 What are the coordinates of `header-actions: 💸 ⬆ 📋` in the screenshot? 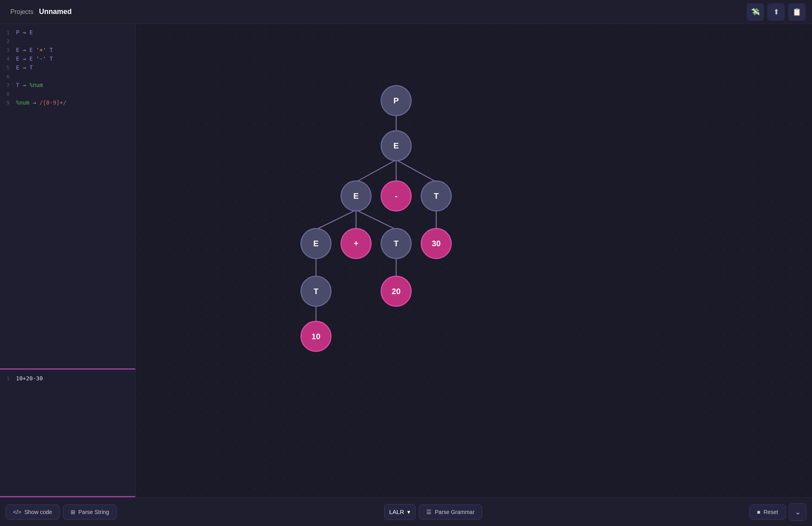 It's located at (776, 12).